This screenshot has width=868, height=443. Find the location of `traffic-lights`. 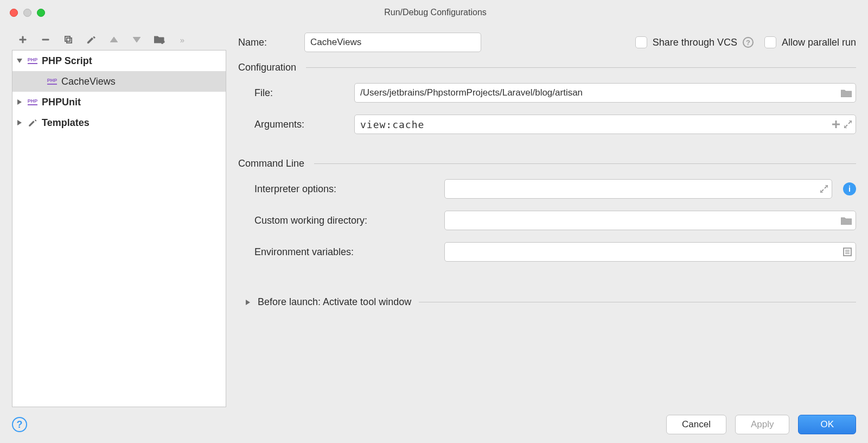

traffic-lights is located at coordinates (27, 13).